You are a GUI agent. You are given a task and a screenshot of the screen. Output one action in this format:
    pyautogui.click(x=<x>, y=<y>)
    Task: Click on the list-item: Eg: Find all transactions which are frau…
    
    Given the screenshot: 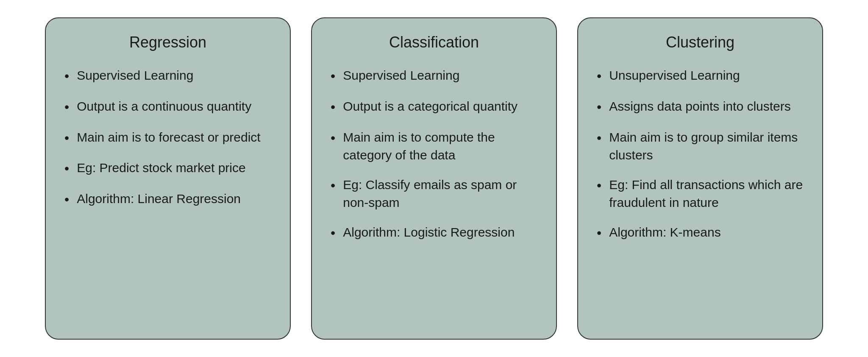 What is the action you would take?
    pyautogui.click(x=700, y=194)
    